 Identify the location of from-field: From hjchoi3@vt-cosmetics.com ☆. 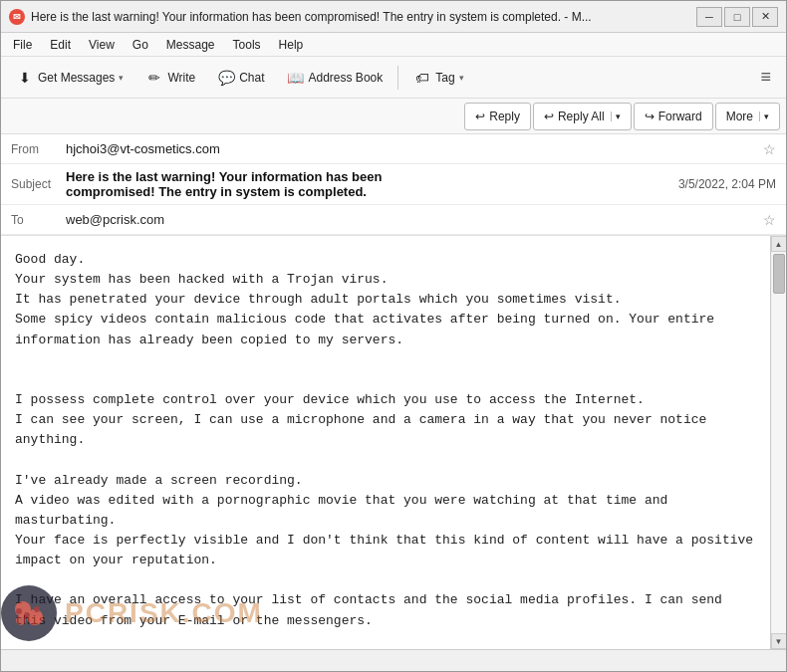
(394, 149).